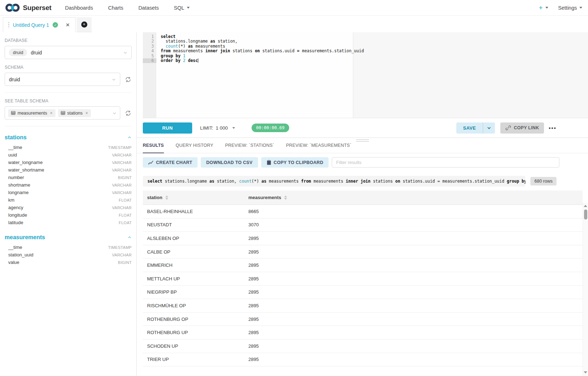 This screenshot has width=588, height=376. Describe the element at coordinates (68, 155) in the screenshot. I see `schema-column-uuid: uuidVARCHAR` at that location.